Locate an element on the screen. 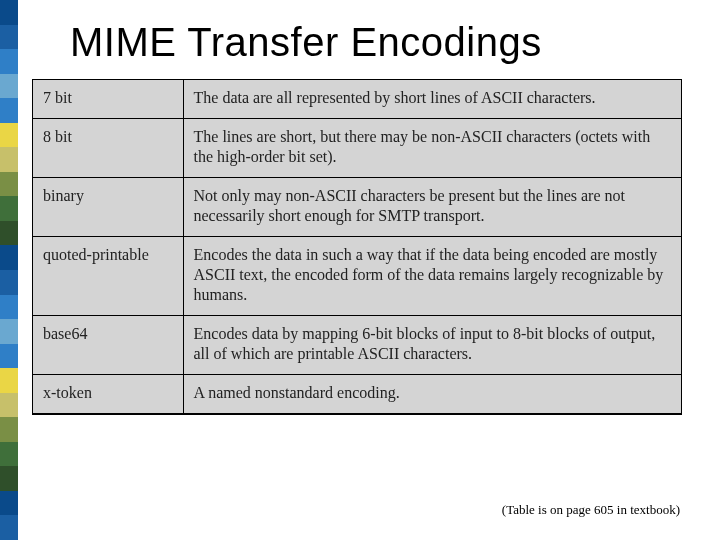 The height and width of the screenshot is (540, 720). encoding-name: 7 bit is located at coordinates (108, 100).